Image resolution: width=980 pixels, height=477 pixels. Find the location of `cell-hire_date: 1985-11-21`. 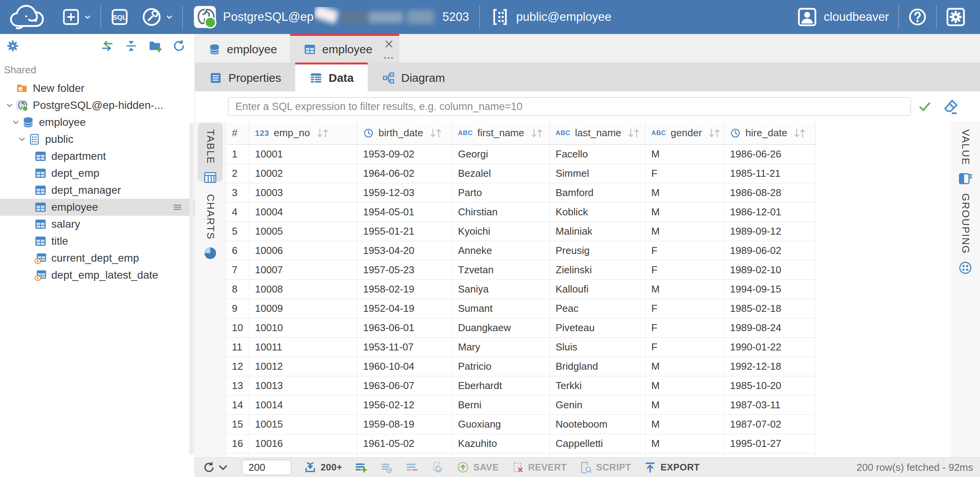

cell-hire_date: 1985-11-21 is located at coordinates (770, 174).